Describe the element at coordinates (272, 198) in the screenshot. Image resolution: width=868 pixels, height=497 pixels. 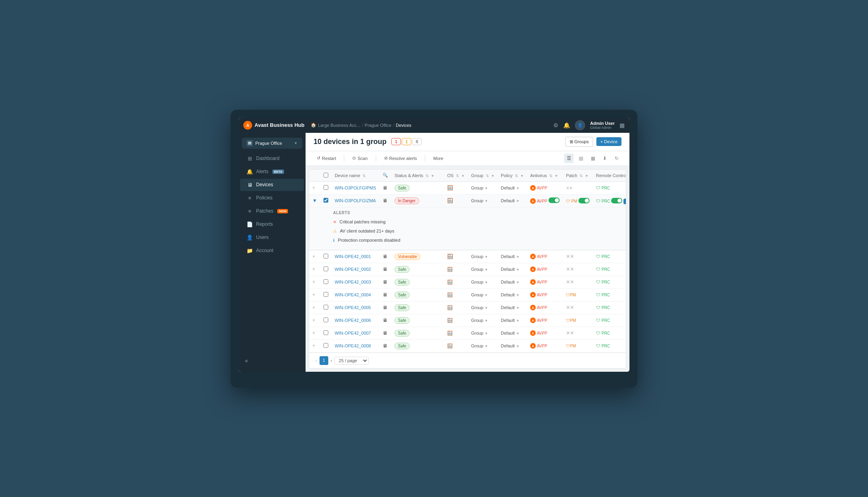
I see `sidebar-item-policies: ≡ Policies` at that location.